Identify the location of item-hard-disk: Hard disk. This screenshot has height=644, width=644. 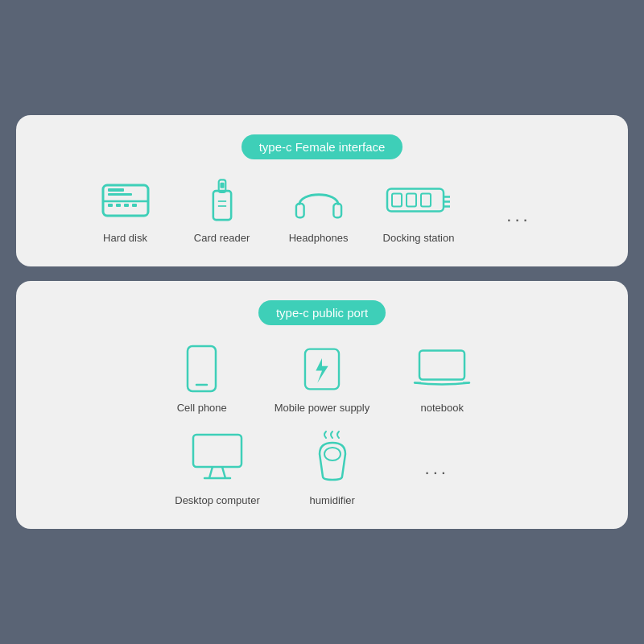
(126, 211).